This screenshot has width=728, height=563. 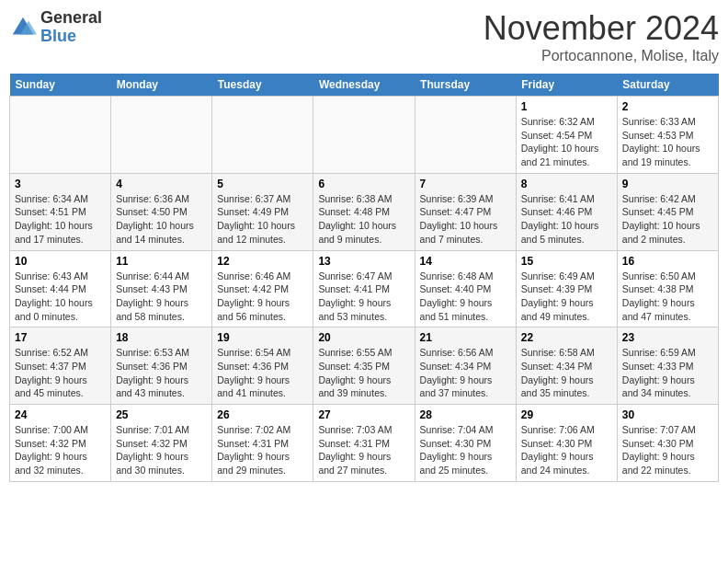 I want to click on day-number: 30, so click(x=667, y=415).